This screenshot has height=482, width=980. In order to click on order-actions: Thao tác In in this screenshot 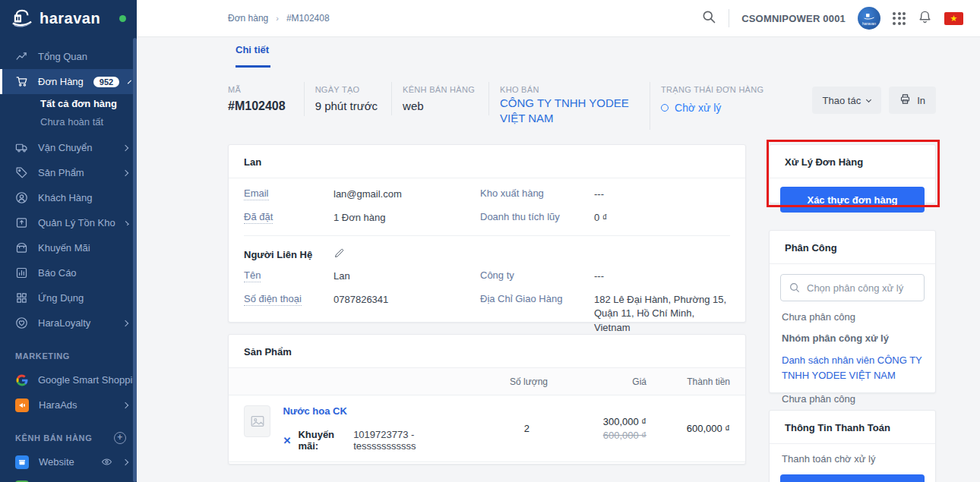, I will do `click(874, 98)`.